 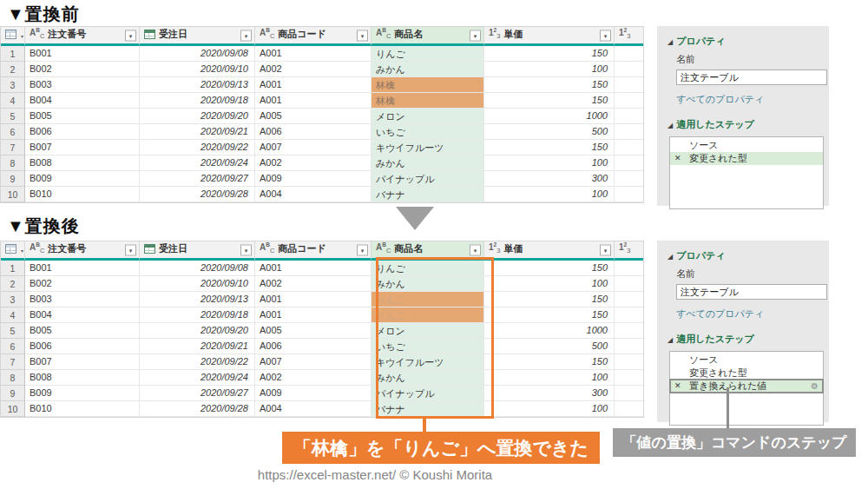 I want to click on order-no-cell: B001, so click(x=82, y=268).